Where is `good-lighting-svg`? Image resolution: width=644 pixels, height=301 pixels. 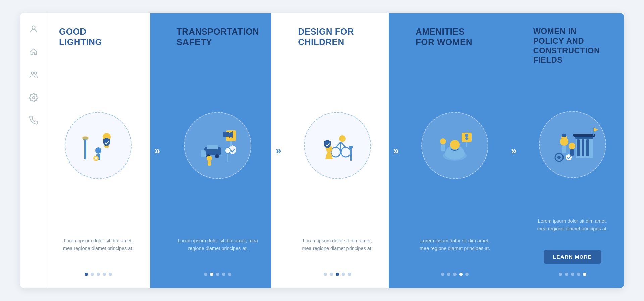
good-lighting-svg is located at coordinates (98, 145).